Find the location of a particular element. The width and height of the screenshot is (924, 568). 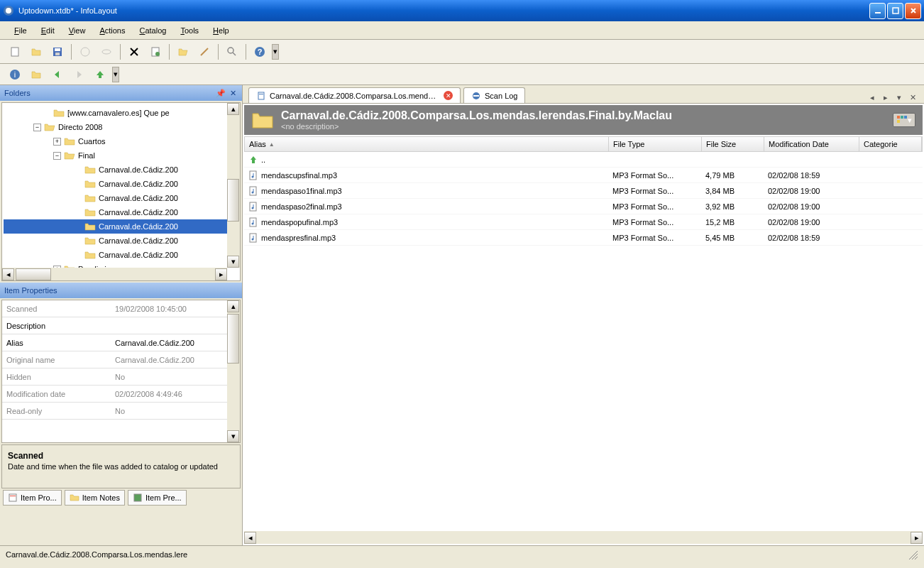

resize-grip-icon is located at coordinates (913, 555).